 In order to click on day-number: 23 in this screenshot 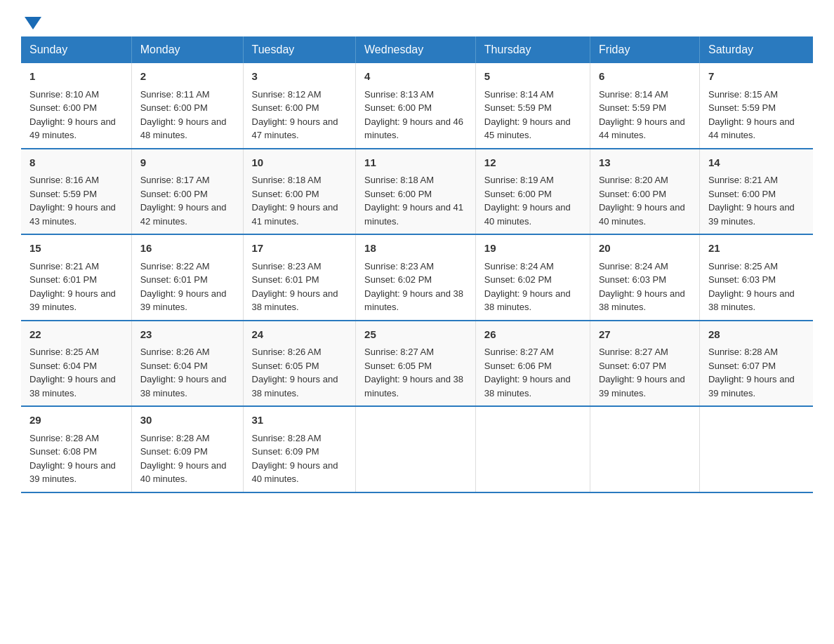, I will do `click(187, 335)`.